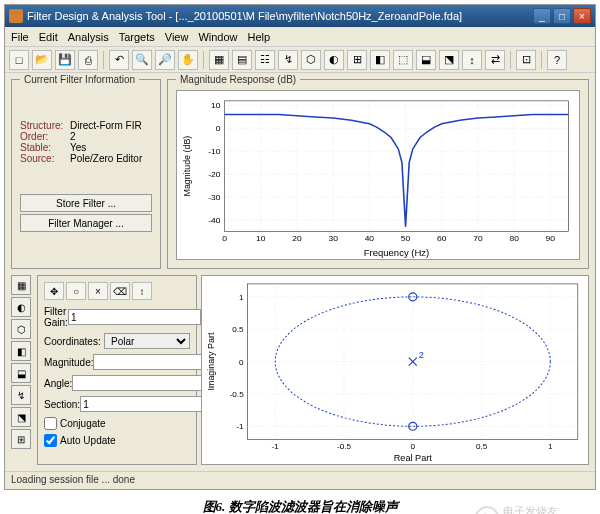 Image resolution: width=600 pixels, height=514 pixels. Describe the element at coordinates (21, 351) in the screenshot. I see `sidebar-btn: ◧` at that location.